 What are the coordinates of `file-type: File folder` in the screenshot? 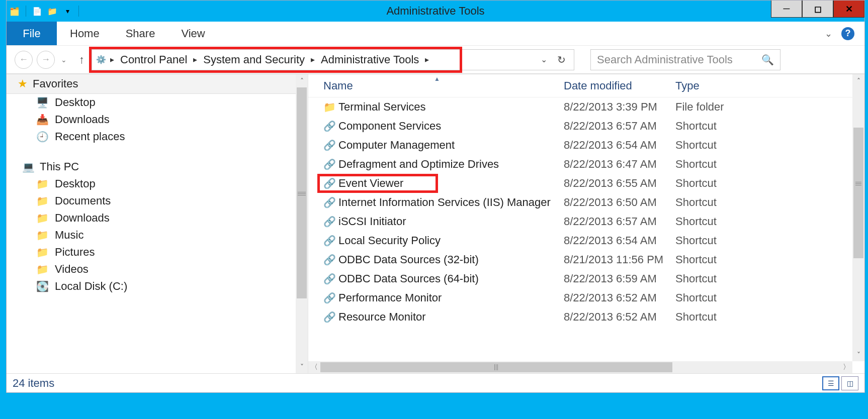 It's located at (700, 107).